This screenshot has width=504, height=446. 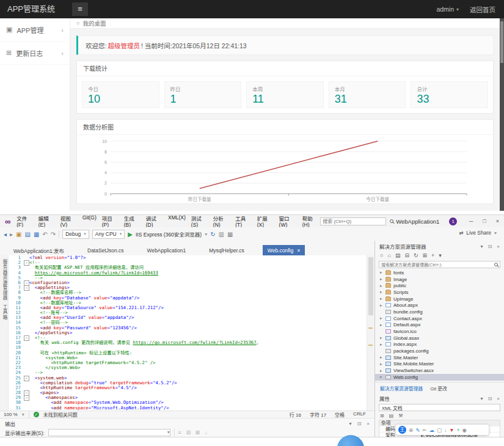 I want to click on tree-item: packages.config, so click(x=440, y=351).